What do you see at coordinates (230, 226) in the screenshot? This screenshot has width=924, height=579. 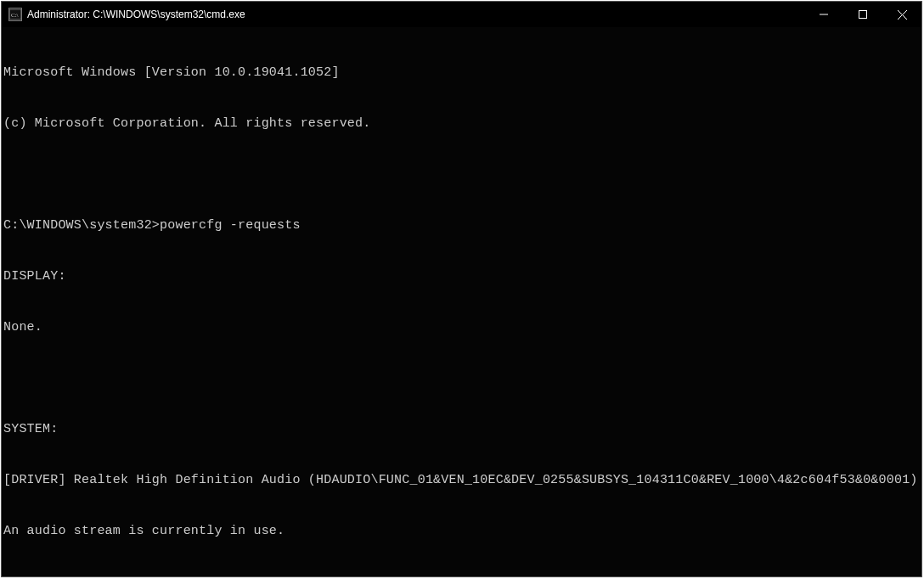 I see `command-text: powercfg -requests` at bounding box center [230, 226].